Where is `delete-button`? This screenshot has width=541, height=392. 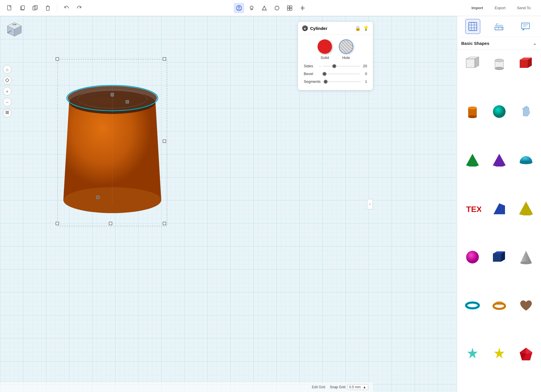 delete-button is located at coordinates (48, 8).